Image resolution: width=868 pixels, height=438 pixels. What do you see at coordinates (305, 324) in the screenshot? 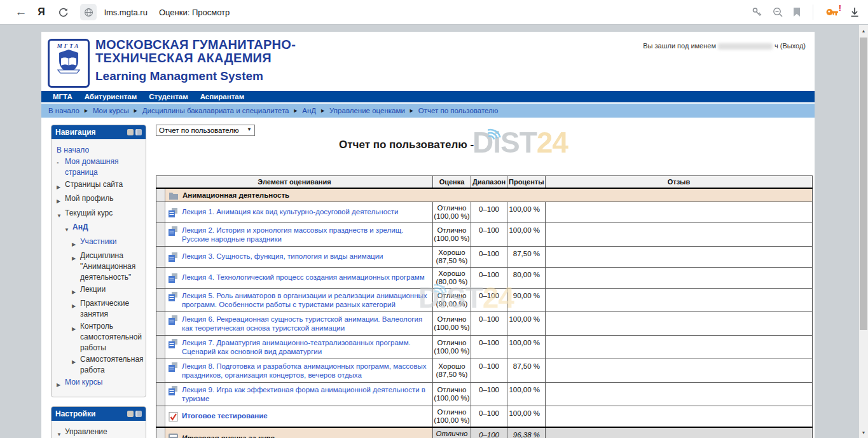
I see `grade-item-link: Лекция 6. Рекреационная сущность туристс…` at bounding box center [305, 324].